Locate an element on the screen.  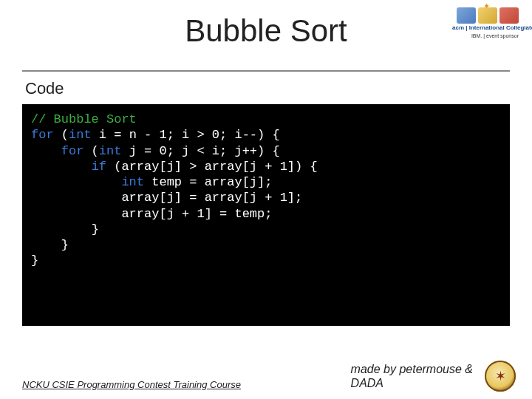
footer-credit-1: made by petermouse & is located at coordinates (412, 369).